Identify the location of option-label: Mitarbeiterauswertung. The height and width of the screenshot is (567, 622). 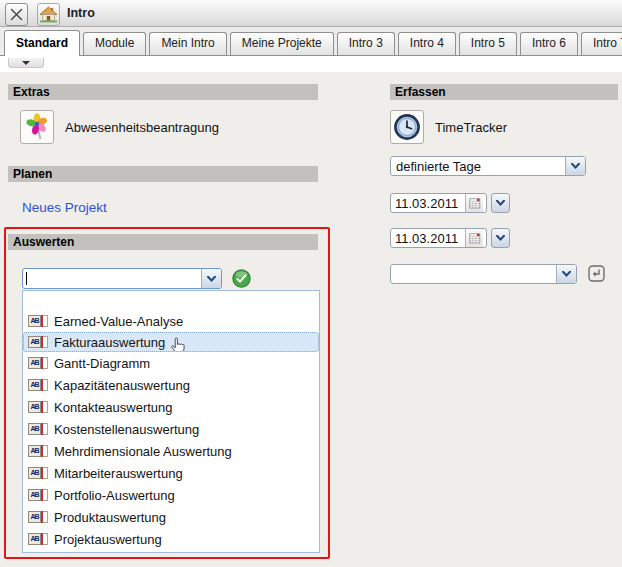
(118, 474).